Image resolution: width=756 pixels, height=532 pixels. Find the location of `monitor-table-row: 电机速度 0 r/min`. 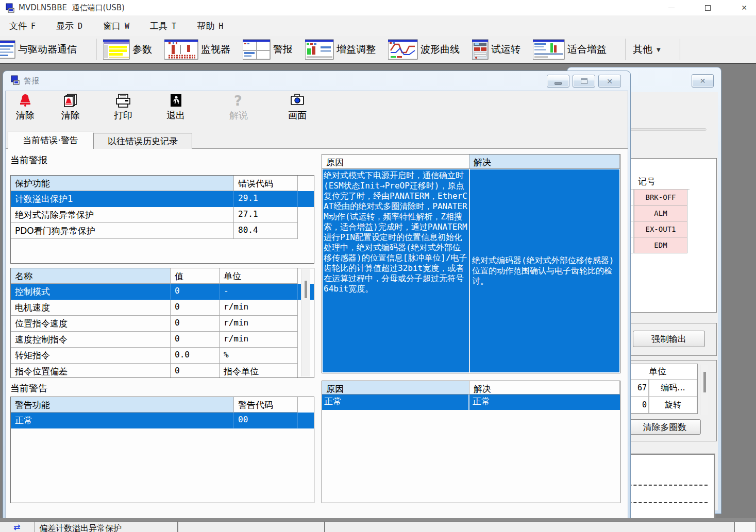

monitor-table-row: 电机速度 0 r/min is located at coordinates (162, 308).